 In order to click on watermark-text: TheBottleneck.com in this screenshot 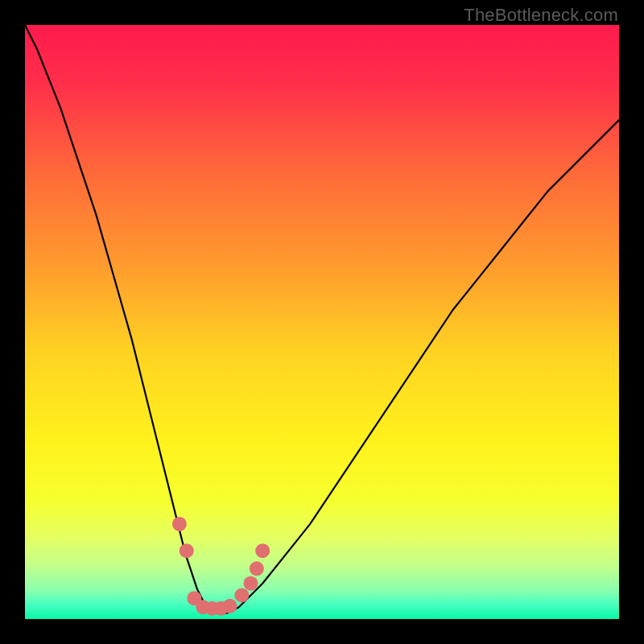, I will do `click(541, 15)`.